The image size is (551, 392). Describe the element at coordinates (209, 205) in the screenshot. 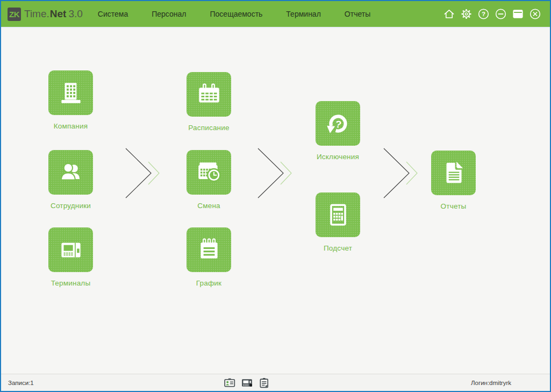

I see `tile-label: Смена` at that location.